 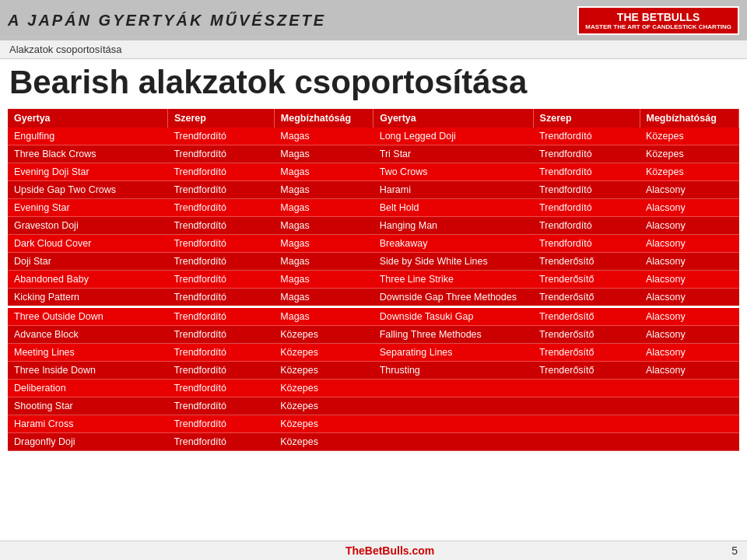 I want to click on table-row: Shooting StarTrendfordítóKözepes, so click(x=374, y=406).